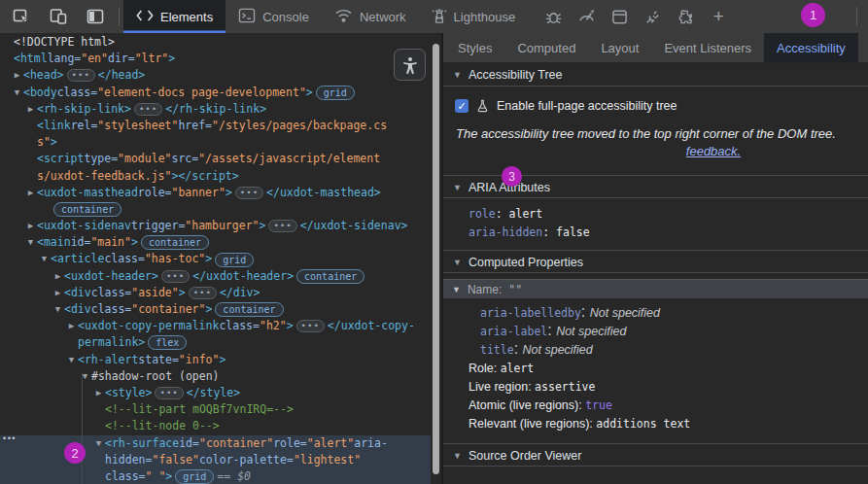  What do you see at coordinates (274, 17) in the screenshot?
I see `tab-console: Console` at bounding box center [274, 17].